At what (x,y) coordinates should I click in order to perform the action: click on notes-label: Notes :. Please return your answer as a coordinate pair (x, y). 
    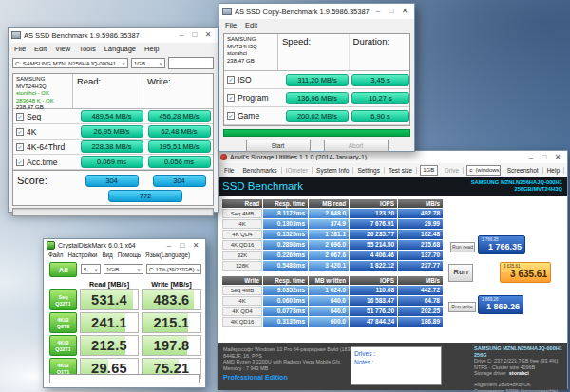
    Looking at the image, I should click on (396, 363).